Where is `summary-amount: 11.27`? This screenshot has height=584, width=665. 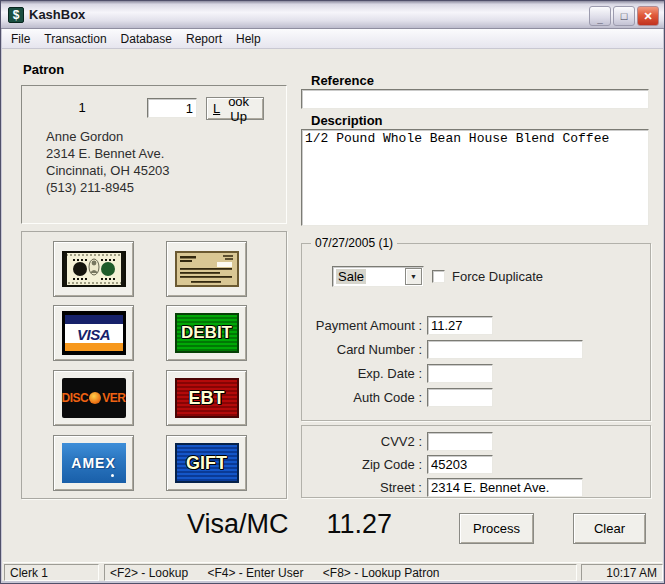
summary-amount: 11.27 is located at coordinates (360, 524).